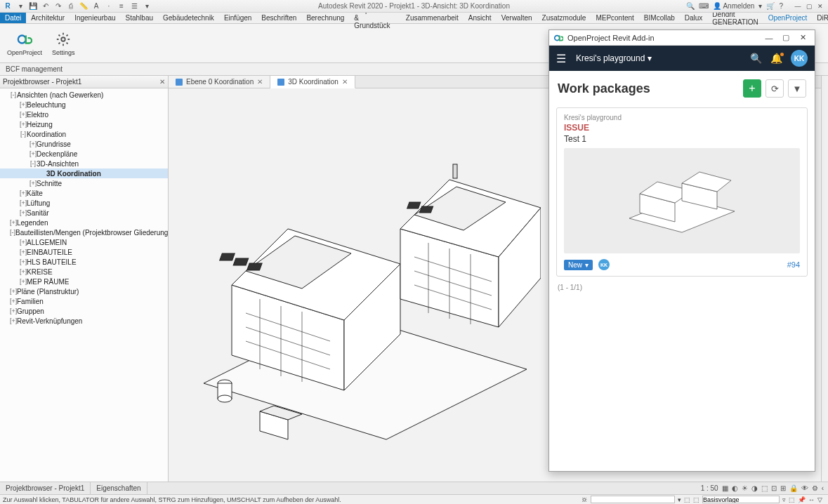  What do you see at coordinates (58, 6) in the screenshot?
I see `redo-icon: ↷` at bounding box center [58, 6].